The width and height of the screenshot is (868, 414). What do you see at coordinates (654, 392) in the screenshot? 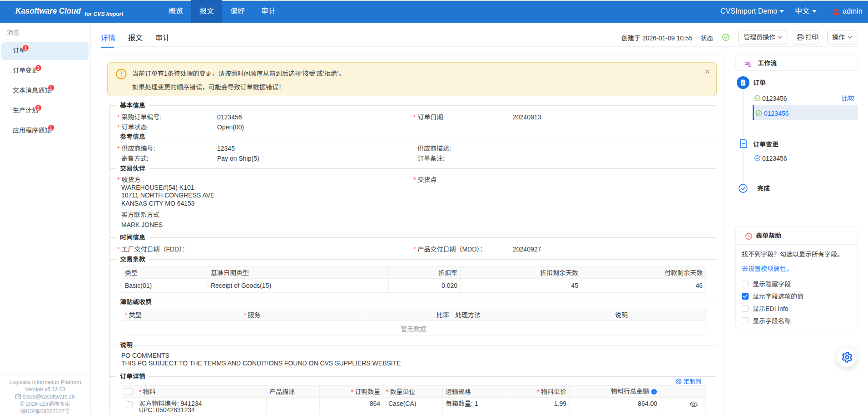
I see `svg-text: i` at bounding box center [654, 392].